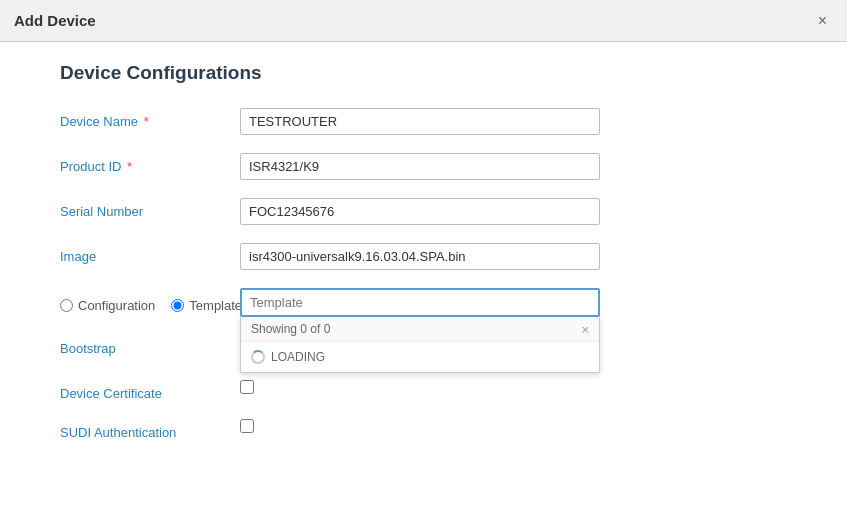  Describe the element at coordinates (424, 166) in the screenshot. I see `product-id-row: Product ID *` at that location.